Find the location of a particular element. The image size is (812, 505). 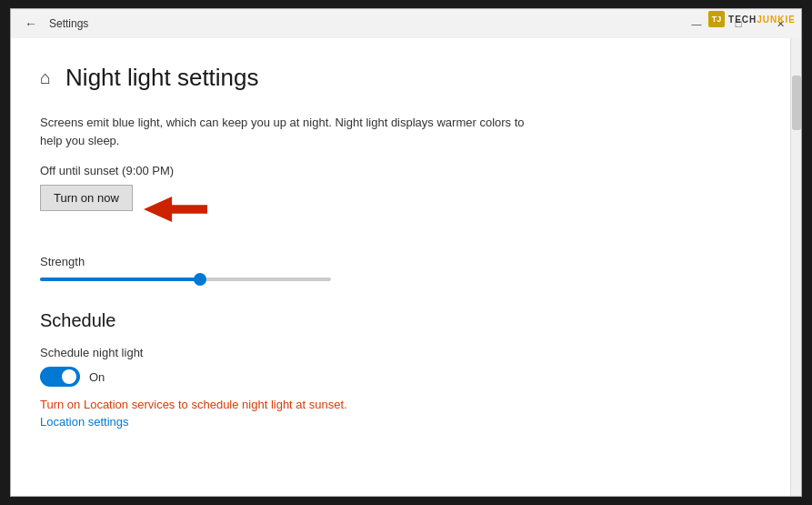

page-header: ⌂ Night light settings is located at coordinates (400, 78).